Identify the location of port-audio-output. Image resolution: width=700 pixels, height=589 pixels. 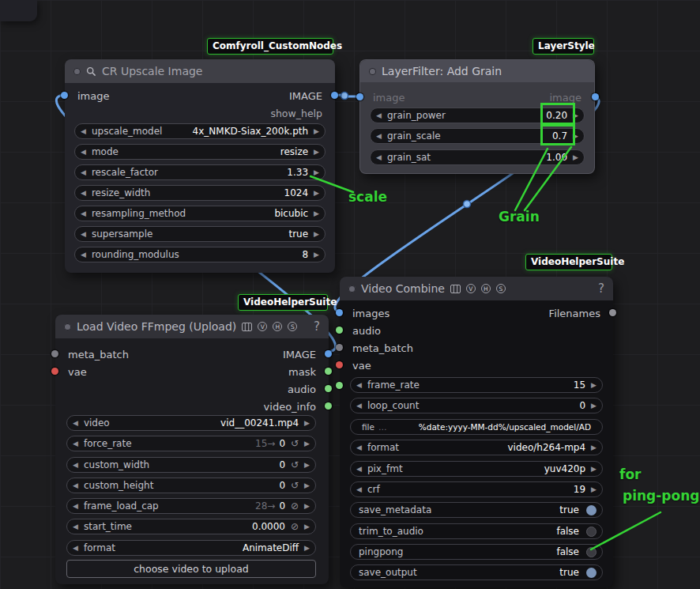
(329, 389).